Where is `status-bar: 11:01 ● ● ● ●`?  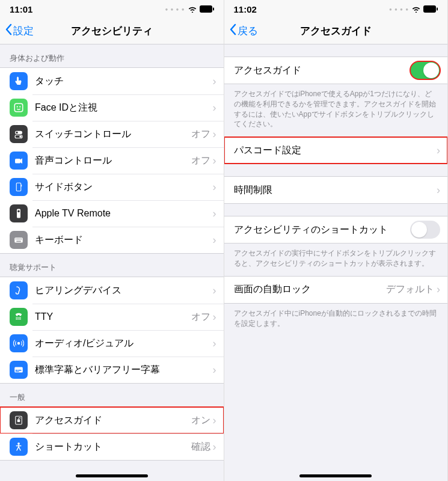 status-bar: 11:01 ● ● ● ● is located at coordinates (112, 9).